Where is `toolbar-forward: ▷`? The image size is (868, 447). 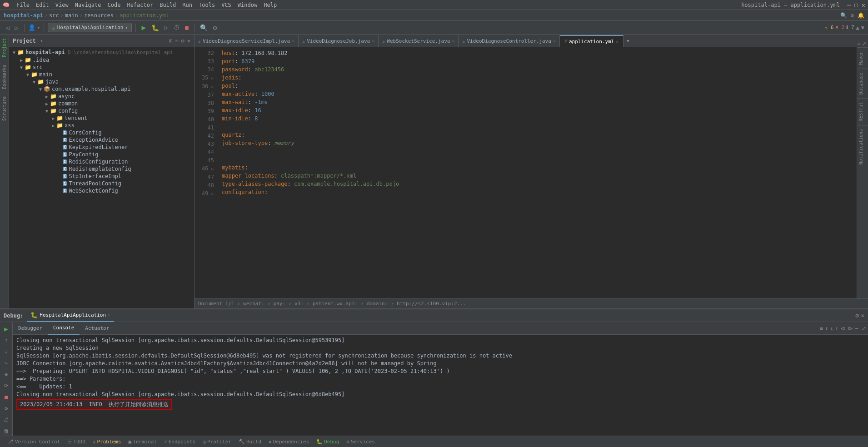 toolbar-forward: ▷ is located at coordinates (16, 28).